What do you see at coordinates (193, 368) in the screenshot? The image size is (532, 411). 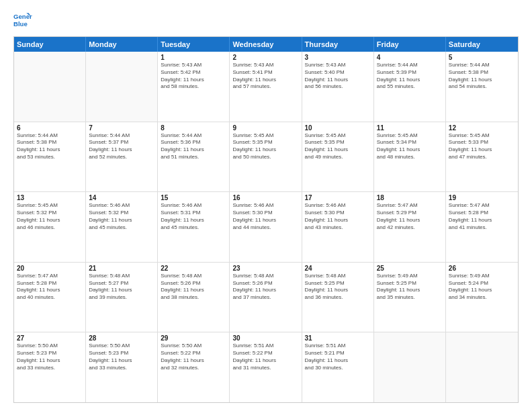 I see `cell-line: and 32 minutes.` at bounding box center [193, 368].